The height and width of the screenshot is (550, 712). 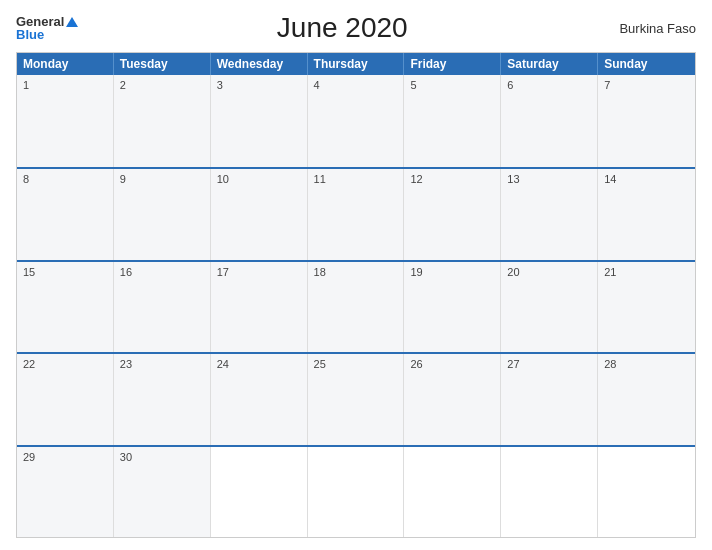 What do you see at coordinates (66, 492) in the screenshot?
I see `calendar-cell: 29` at bounding box center [66, 492].